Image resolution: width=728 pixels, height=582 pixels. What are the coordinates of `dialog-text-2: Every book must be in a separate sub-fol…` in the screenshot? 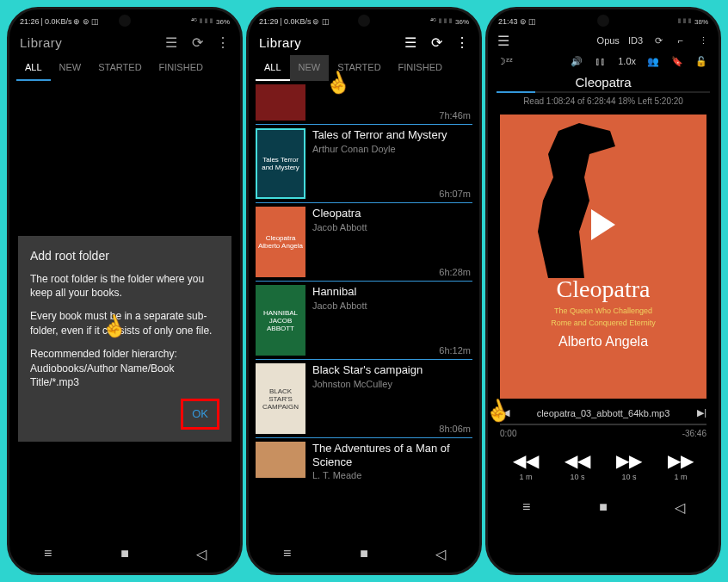 It's located at (125, 324).